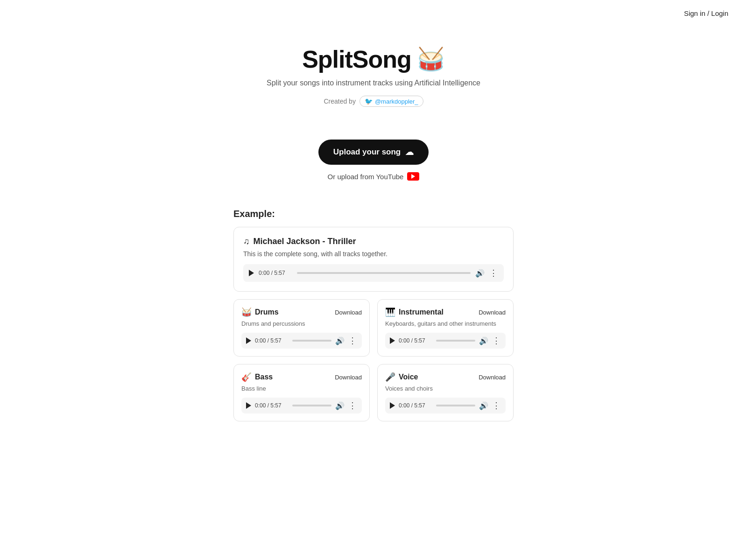  I want to click on instrumental-time-label: 0:00 / 5:57, so click(416, 341).